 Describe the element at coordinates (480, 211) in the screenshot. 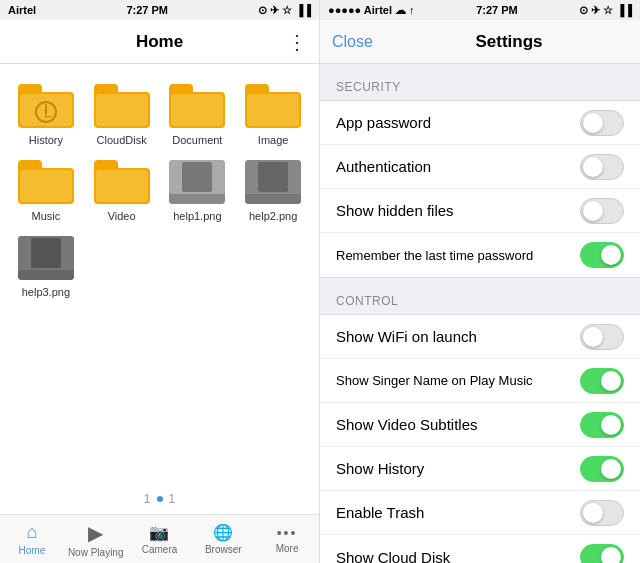

I see `setting-show-hidden: Show hidden files` at that location.